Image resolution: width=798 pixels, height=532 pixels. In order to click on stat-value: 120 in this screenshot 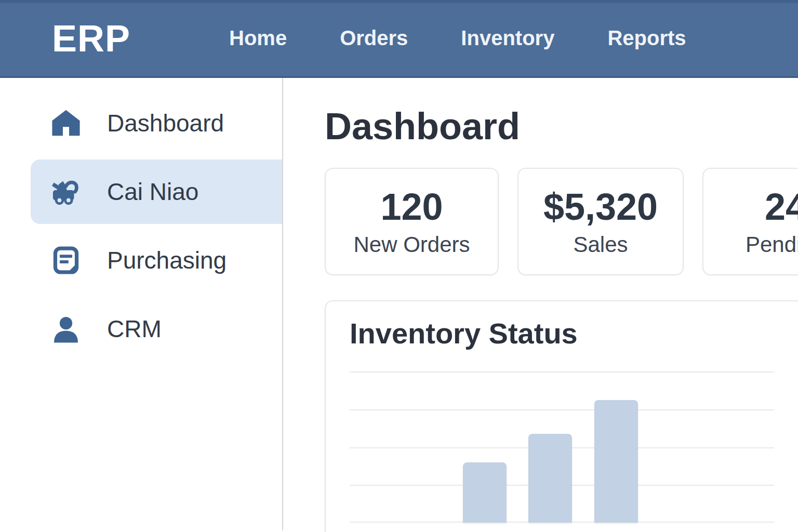, I will do `click(411, 207)`.